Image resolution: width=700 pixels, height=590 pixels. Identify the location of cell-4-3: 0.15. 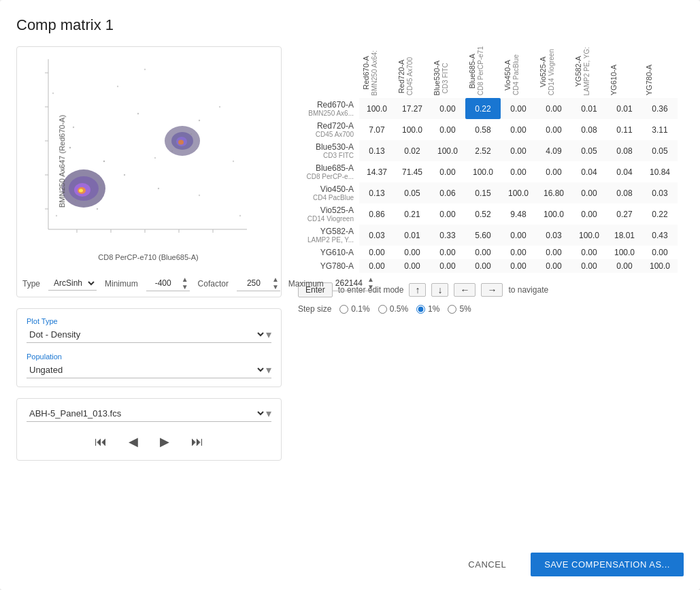
(483, 193).